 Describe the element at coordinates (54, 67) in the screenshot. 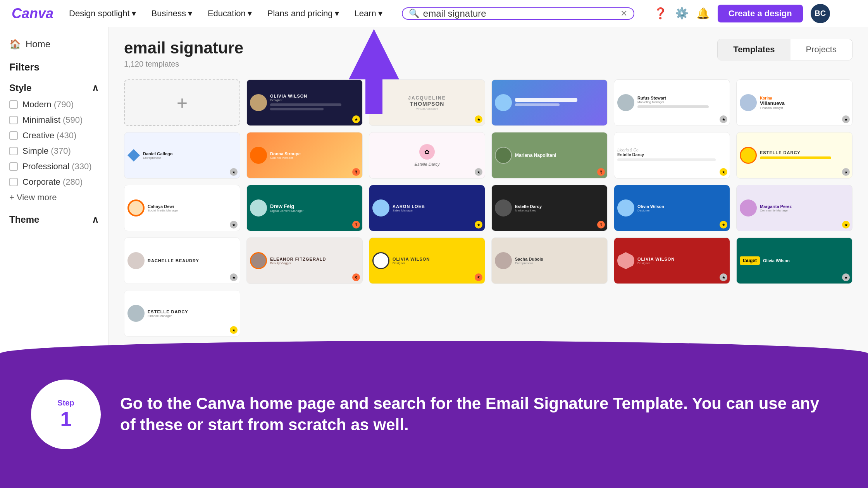

I see `filters-title: Filters` at that location.